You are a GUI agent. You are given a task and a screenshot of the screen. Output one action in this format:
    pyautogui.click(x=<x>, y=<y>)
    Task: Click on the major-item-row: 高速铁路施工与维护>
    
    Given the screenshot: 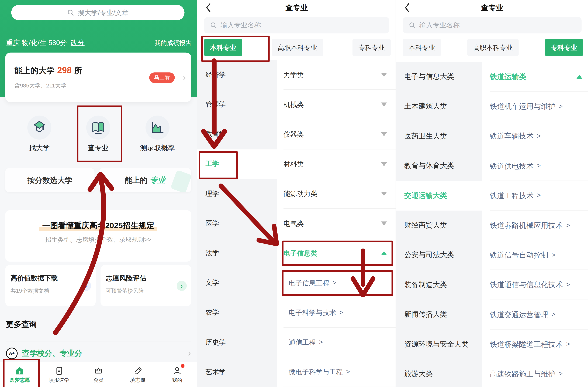 What is the action you would take?
    pyautogui.click(x=535, y=373)
    